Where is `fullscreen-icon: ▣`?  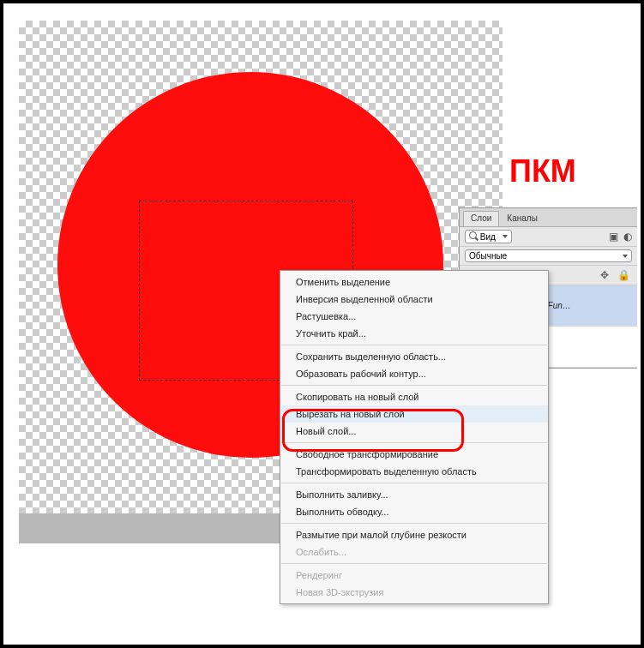
fullscreen-icon: ▣ is located at coordinates (614, 237).